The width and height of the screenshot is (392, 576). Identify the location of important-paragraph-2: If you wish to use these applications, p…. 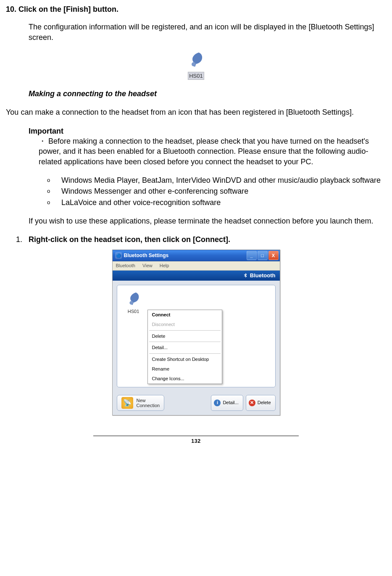
(208, 221).